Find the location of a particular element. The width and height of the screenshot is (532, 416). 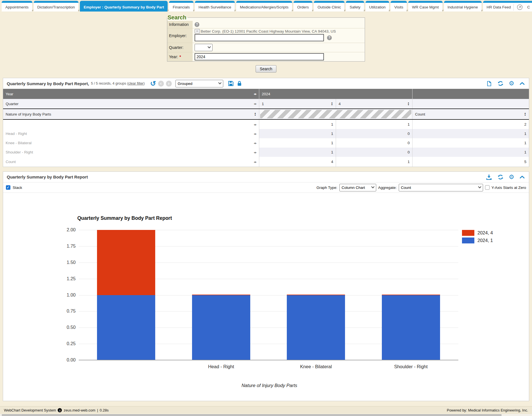

tab-label: C is located at coordinates (529, 7).